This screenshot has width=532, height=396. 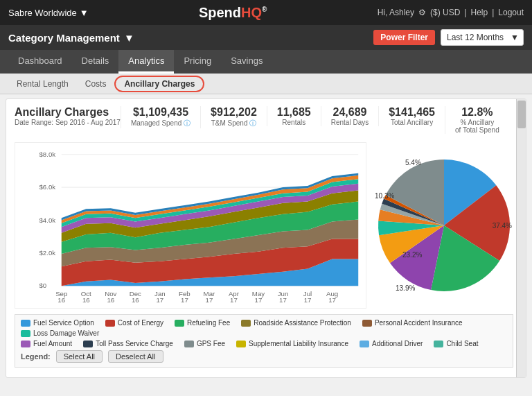 What do you see at coordinates (398, 344) in the screenshot?
I see `legend-label-additional-driver: Additional Driver` at bounding box center [398, 344].